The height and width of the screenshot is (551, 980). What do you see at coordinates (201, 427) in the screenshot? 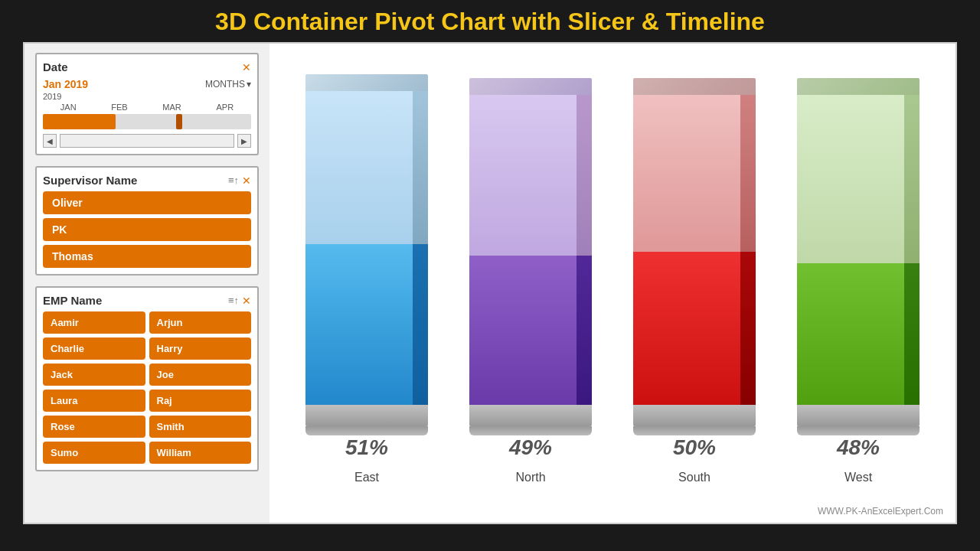
I see `emp-item-smith: Smith` at bounding box center [201, 427].